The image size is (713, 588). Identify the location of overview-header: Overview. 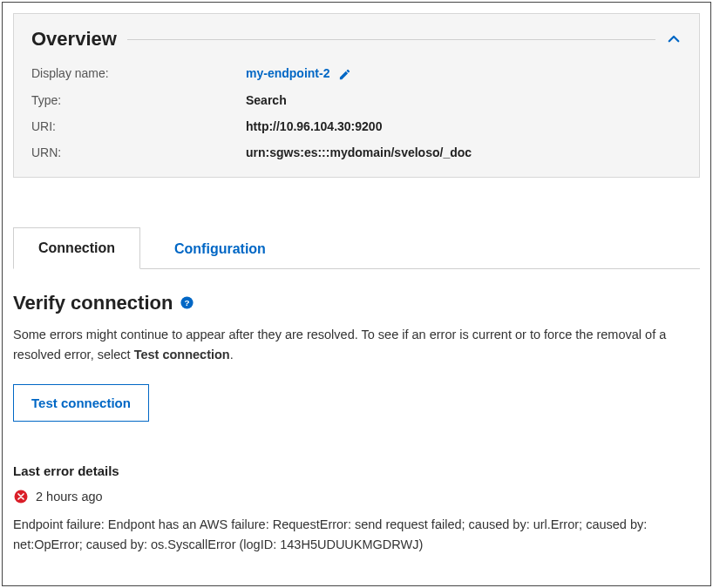
(356, 39).